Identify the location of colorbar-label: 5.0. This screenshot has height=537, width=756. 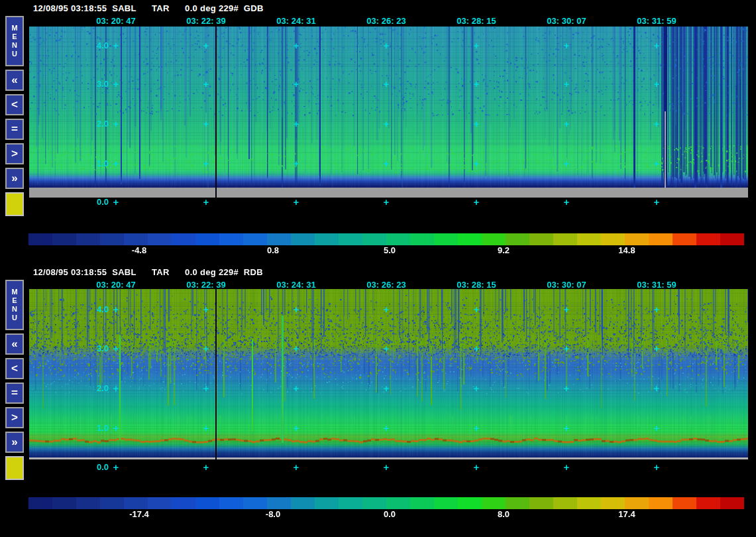
(390, 251).